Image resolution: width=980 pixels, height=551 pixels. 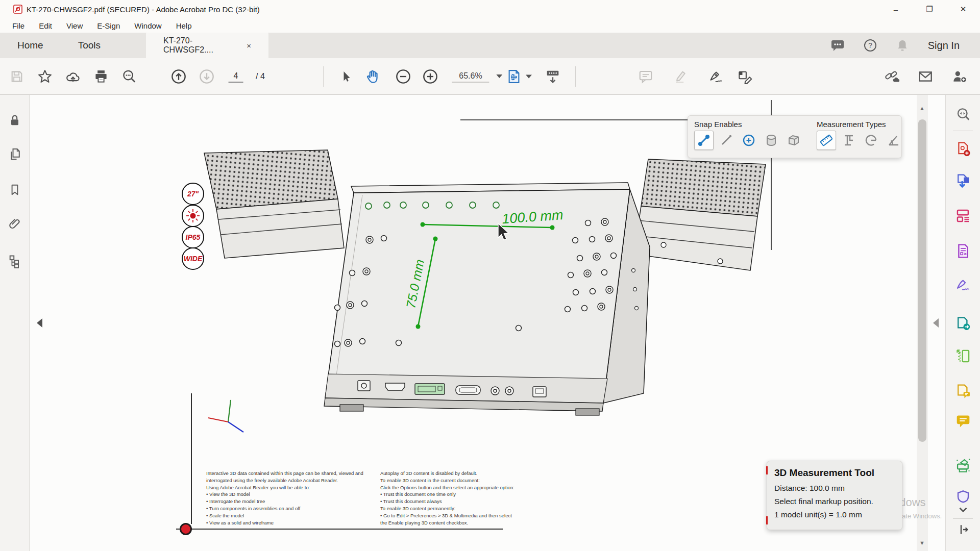 What do you see at coordinates (835, 515) in the screenshot?
I see `tooltip-units: 1 model unit(s) = 1.0 mm` at bounding box center [835, 515].